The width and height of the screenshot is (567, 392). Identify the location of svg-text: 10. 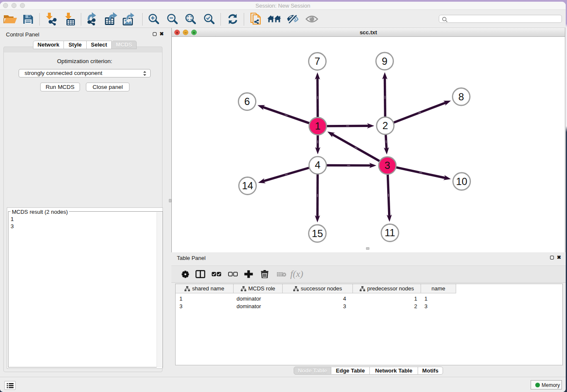
(462, 181).